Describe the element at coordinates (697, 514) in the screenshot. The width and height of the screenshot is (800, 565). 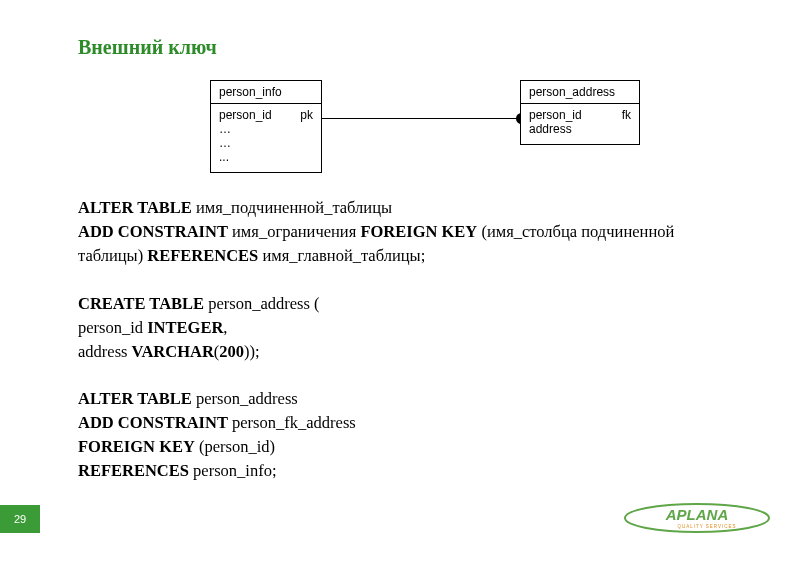
I see `logo-text: APLANA` at that location.